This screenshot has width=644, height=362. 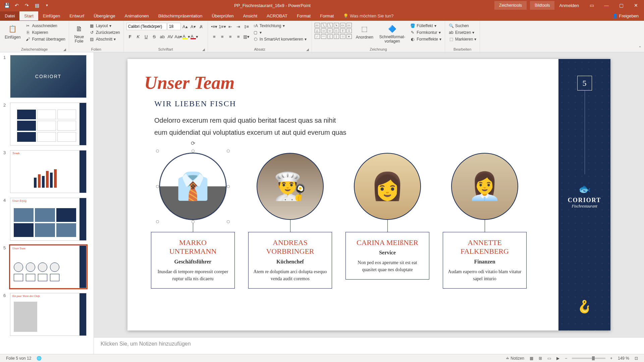 I want to click on quick-styles-button: 🔷 Schnellformat- vorlagen, so click(x=392, y=34).